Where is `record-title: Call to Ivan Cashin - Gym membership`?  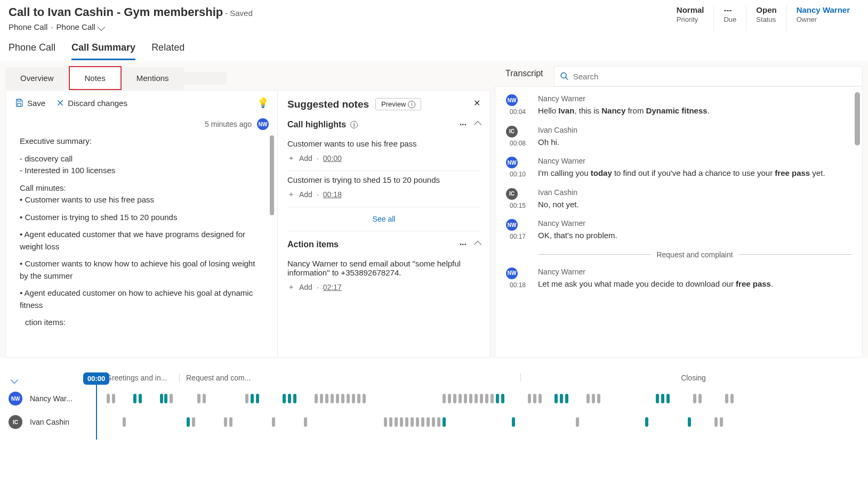 record-title: Call to Ivan Cashin - Gym membership is located at coordinates (116, 12).